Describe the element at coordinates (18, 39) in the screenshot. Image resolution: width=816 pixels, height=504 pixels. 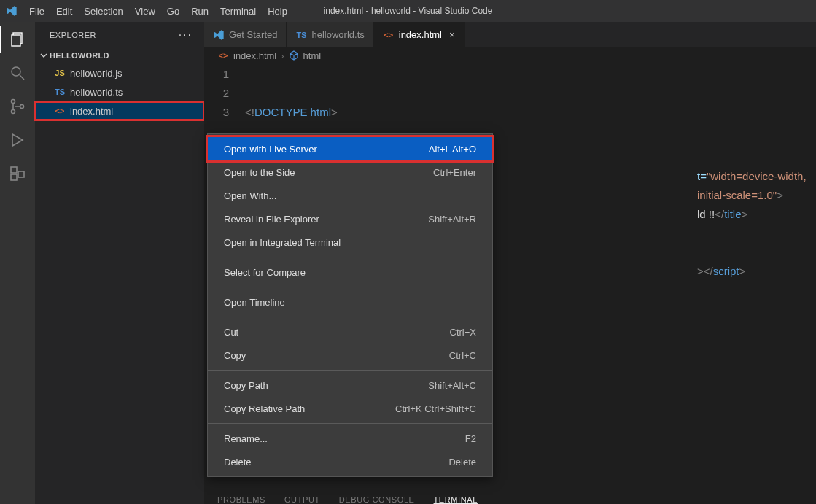
I see `explorer-icon` at that location.